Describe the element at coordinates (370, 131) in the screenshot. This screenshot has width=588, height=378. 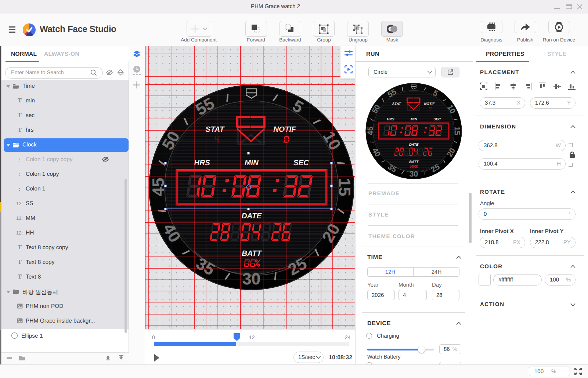
I see `svg-text: 45` at that location.